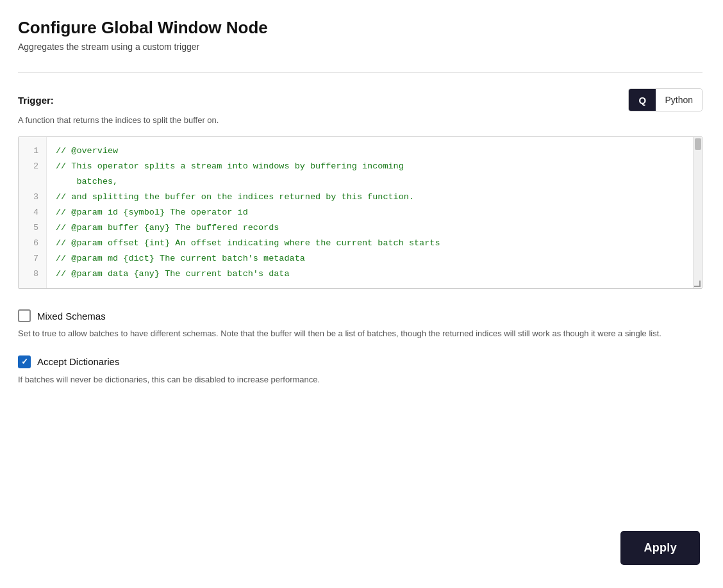 The height and width of the screenshot is (588, 723). What do you see at coordinates (360, 100) in the screenshot?
I see `trigger-header: Trigger: Q Python` at bounding box center [360, 100].